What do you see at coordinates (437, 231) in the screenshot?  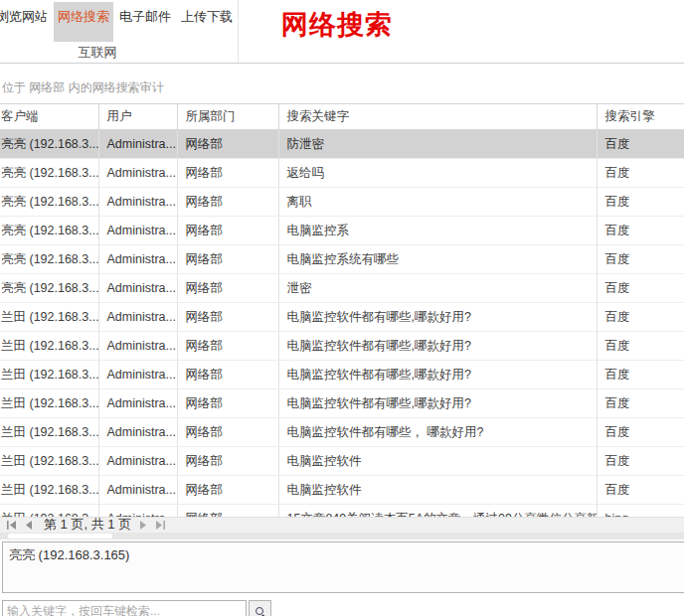 I see `cell-search-keyword: 电脑监控系` at bounding box center [437, 231].